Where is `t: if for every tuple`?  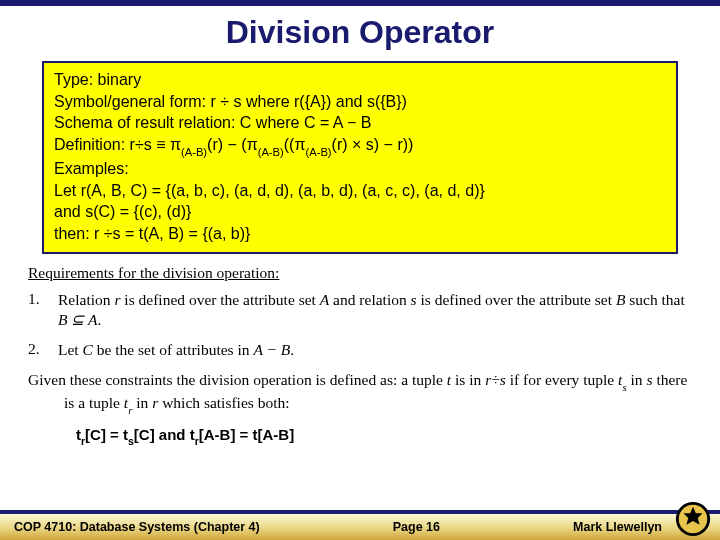 t: if for every tuple is located at coordinates (562, 380).